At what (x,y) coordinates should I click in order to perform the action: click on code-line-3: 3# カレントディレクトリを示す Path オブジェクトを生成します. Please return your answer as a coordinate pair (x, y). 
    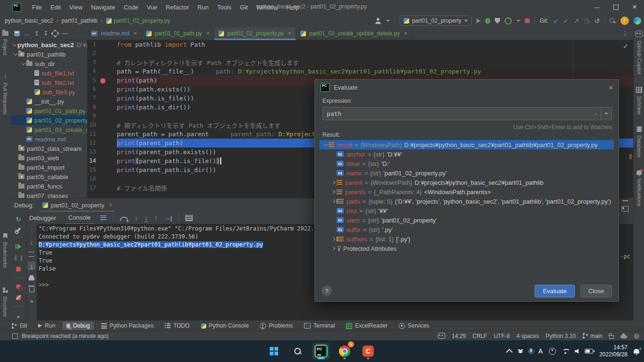
    Looking at the image, I should click on (360, 62).